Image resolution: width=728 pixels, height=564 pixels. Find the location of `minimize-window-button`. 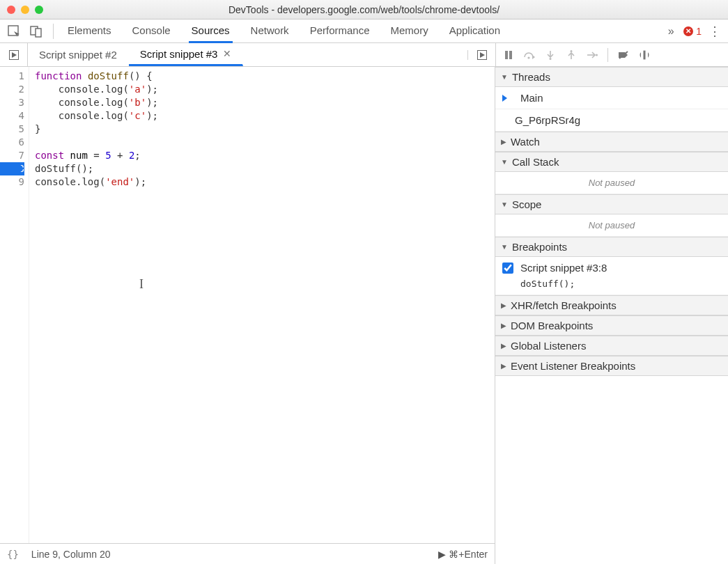

minimize-window-button is located at coordinates (25, 10).